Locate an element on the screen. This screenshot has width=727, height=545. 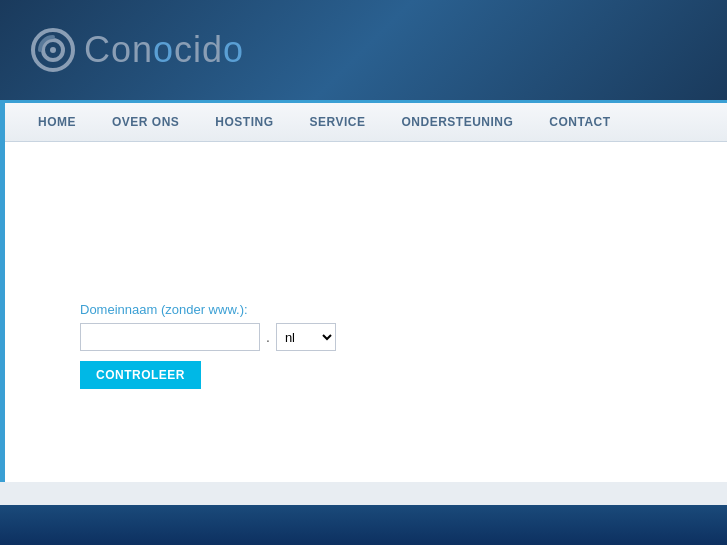
tld-select: nl com net org be eu is located at coordinates (306, 337).